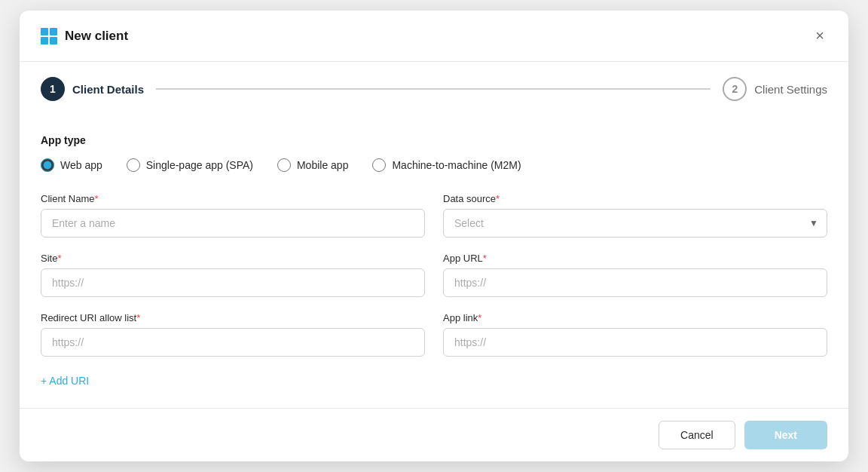 The height and width of the screenshot is (472, 868). Describe the element at coordinates (635, 335) in the screenshot. I see `app-link-group: App link*` at that location.